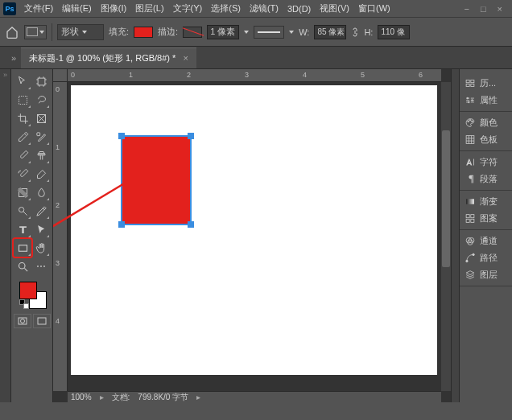 The width and height of the screenshot is (512, 420). Describe the element at coordinates (39, 8) in the screenshot. I see `menu-file: 文件(F)` at that location.